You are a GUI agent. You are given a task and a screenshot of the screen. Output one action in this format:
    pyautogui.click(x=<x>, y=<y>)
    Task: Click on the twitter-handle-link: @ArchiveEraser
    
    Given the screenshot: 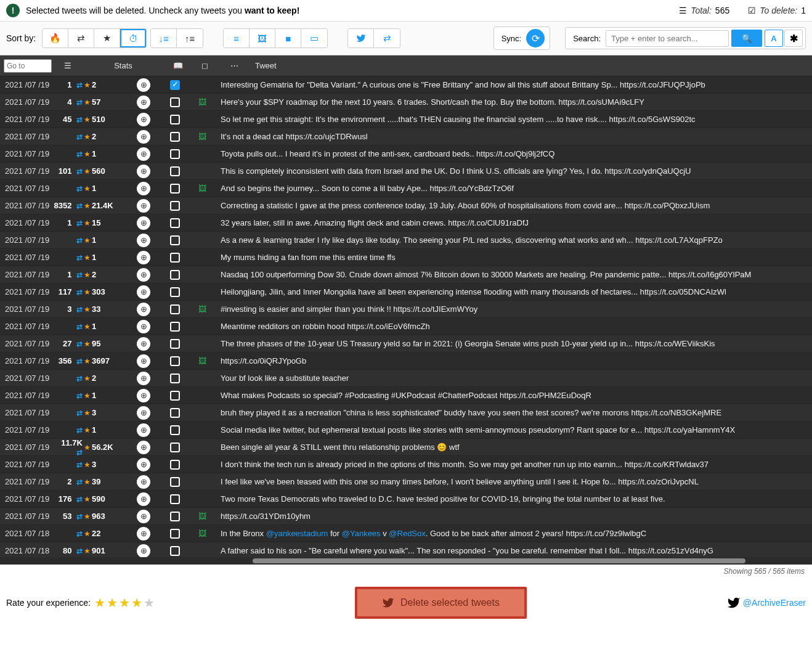 What is the action you would take?
    pyautogui.click(x=766, y=603)
    